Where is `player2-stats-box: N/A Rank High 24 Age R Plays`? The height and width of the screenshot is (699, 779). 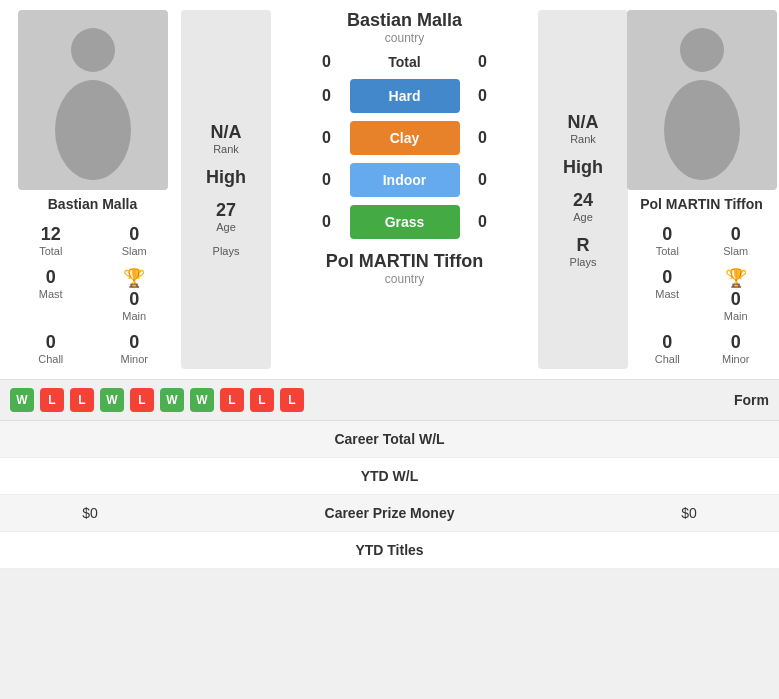
player2-stats-box: N/A Rank High 24 Age R Plays is located at coordinates (583, 190).